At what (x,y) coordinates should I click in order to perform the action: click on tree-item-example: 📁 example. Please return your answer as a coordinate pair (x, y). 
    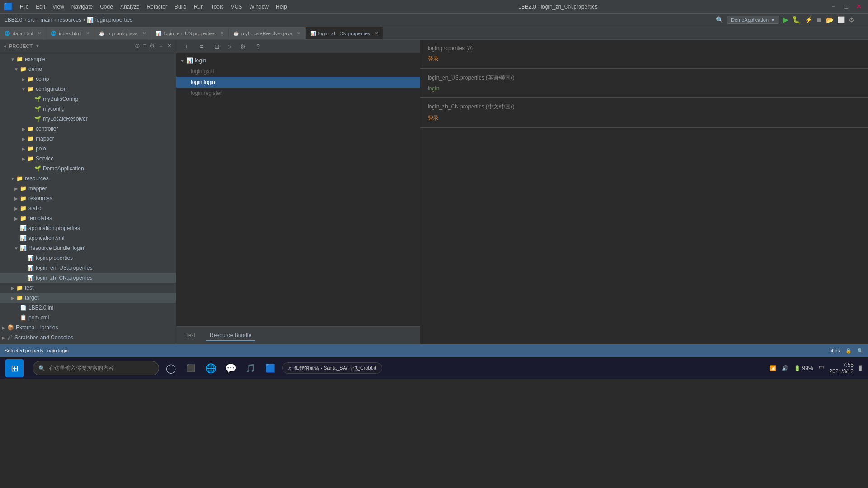
    Looking at the image, I should click on (88, 59).